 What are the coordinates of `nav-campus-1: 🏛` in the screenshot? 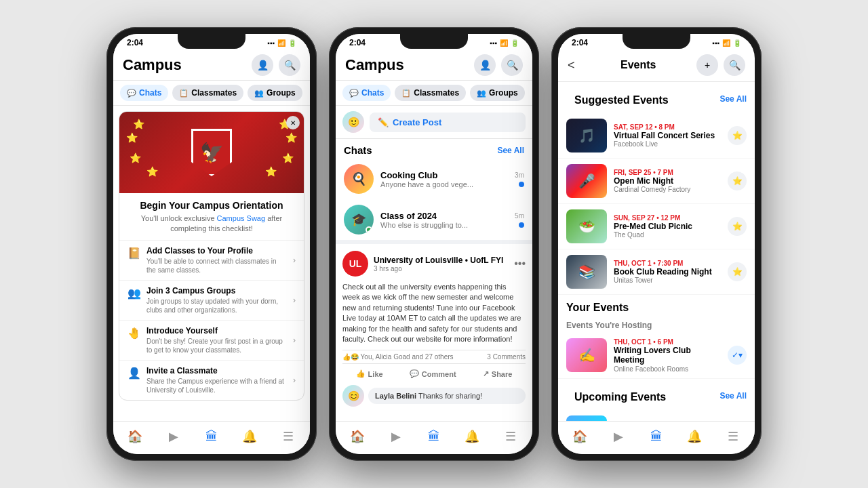 It's located at (212, 436).